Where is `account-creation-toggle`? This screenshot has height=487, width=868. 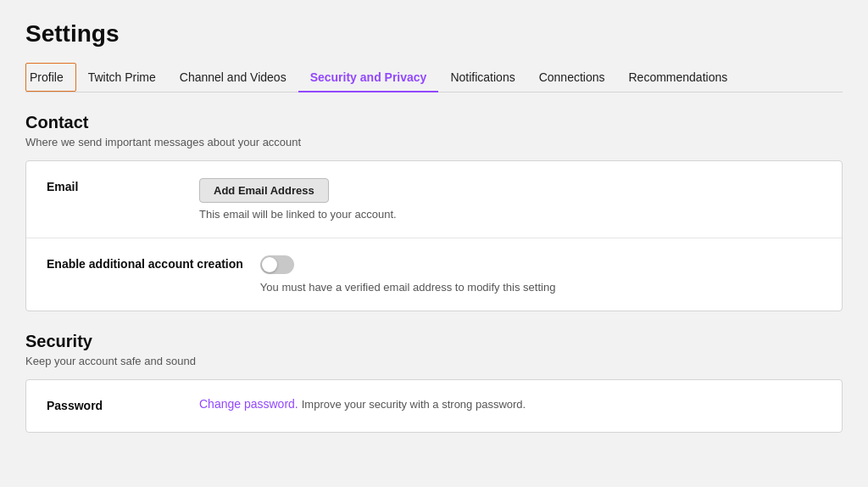
account-creation-toggle is located at coordinates (277, 265).